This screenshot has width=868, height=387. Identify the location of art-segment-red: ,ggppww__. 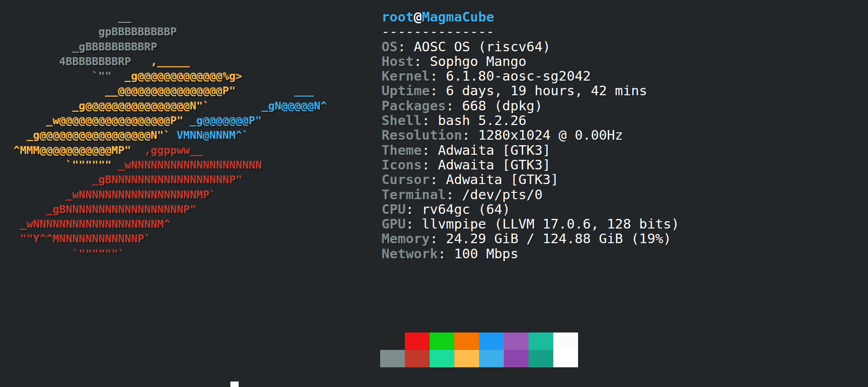
(167, 150).